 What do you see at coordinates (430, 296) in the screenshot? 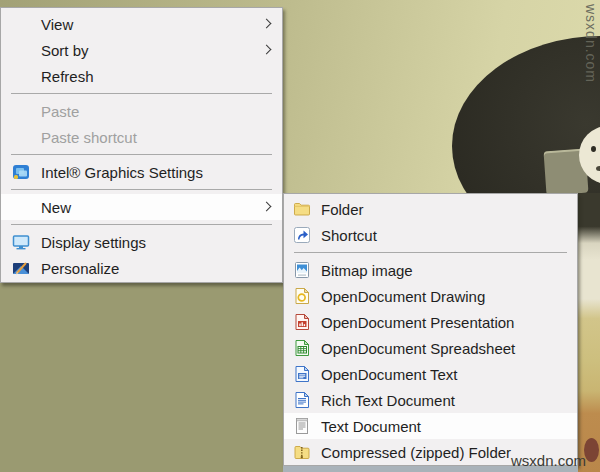
I see `submenu-item-opendocument-drawing: OpenDocument Drawing` at bounding box center [430, 296].